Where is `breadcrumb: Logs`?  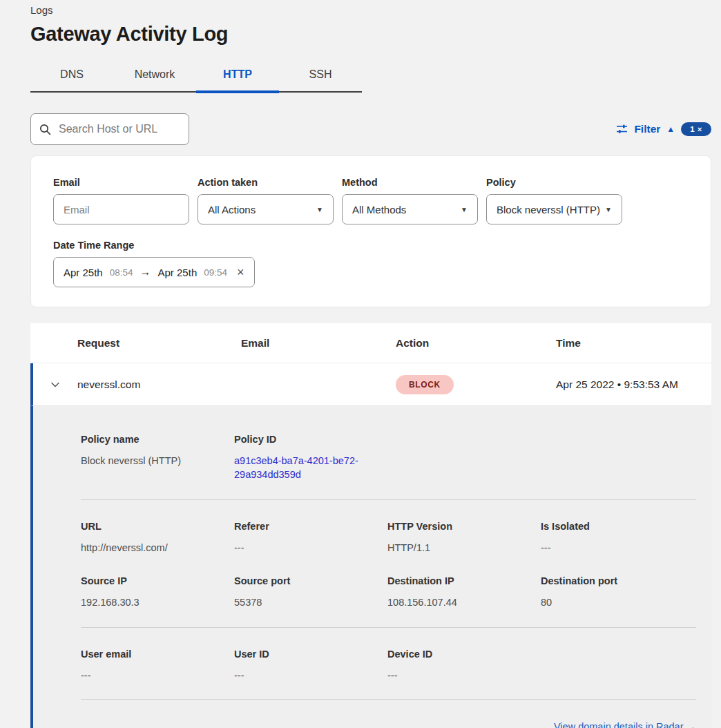
breadcrumb: Logs is located at coordinates (371, 10).